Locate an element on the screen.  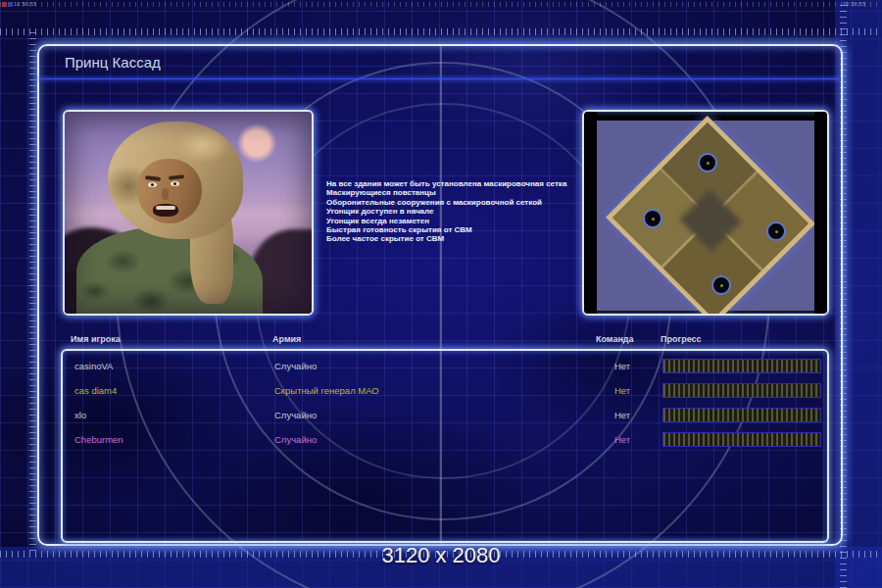
column-header-team: Команда is located at coordinates (615, 339).